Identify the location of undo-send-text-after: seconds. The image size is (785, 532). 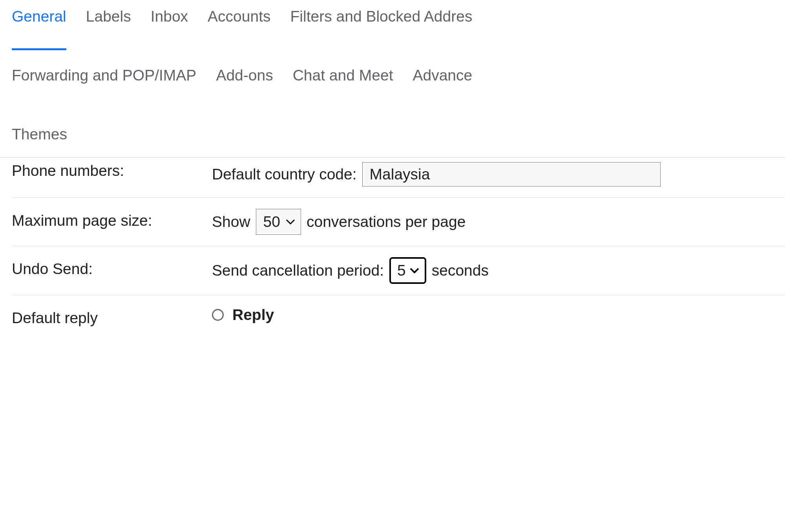
(460, 271).